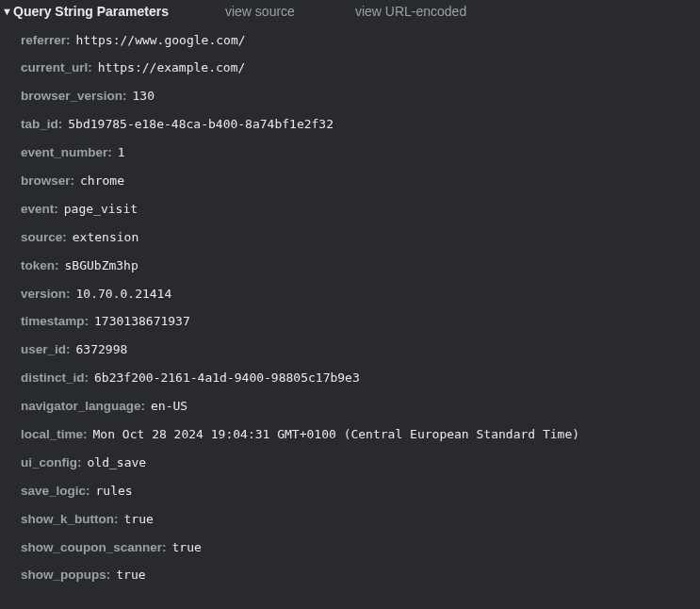 This screenshot has width=700, height=609. Describe the element at coordinates (360, 322) in the screenshot. I see `param-row: timestamp:1730138671937` at that location.